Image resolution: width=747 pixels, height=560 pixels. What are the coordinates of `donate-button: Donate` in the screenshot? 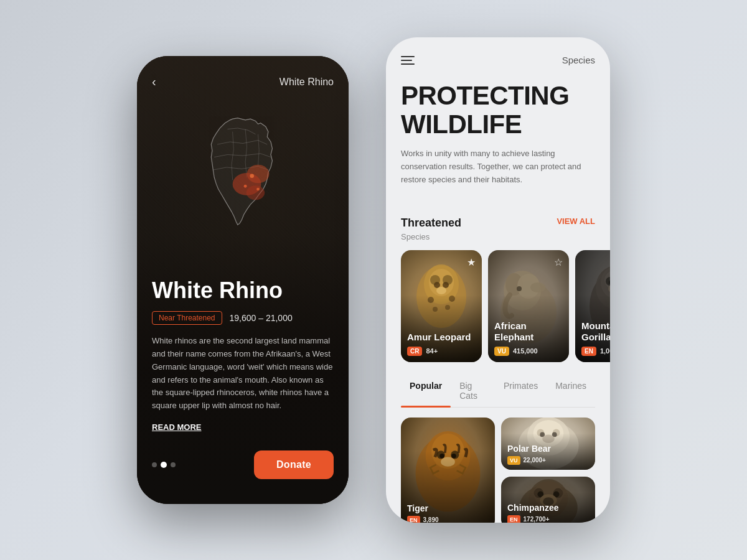 It's located at (294, 465).